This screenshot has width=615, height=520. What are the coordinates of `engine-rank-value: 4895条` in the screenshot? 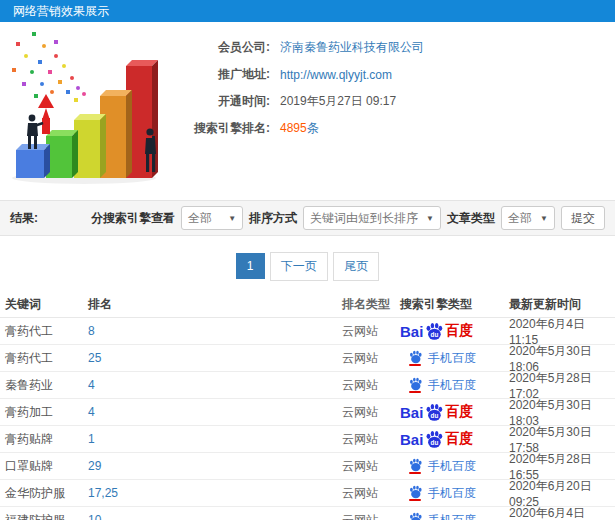 It's located at (300, 128).